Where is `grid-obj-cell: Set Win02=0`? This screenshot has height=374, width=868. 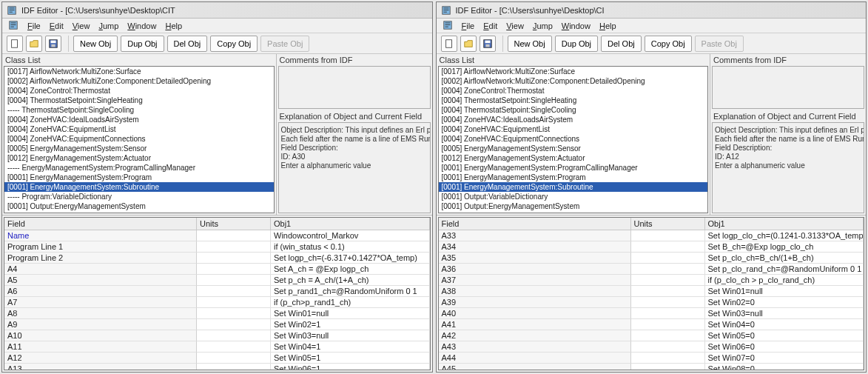 grid-obj-cell: Set Win02=0 is located at coordinates (784, 302).